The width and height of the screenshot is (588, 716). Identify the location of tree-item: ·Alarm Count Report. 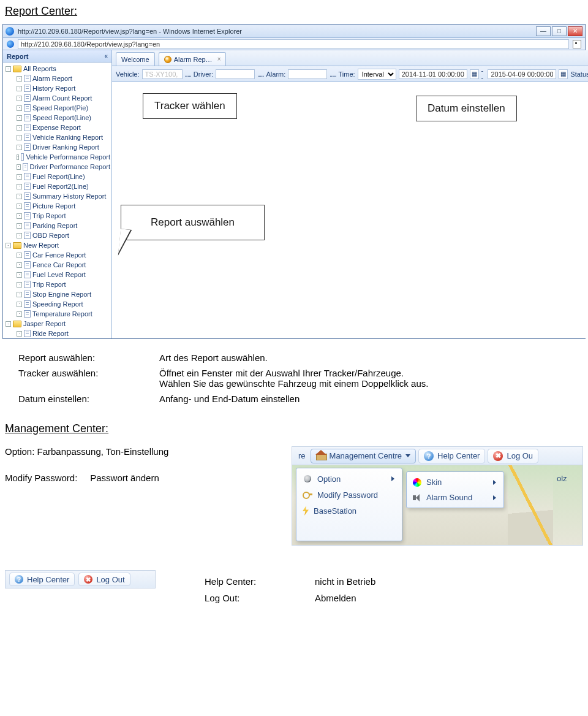
(64, 98).